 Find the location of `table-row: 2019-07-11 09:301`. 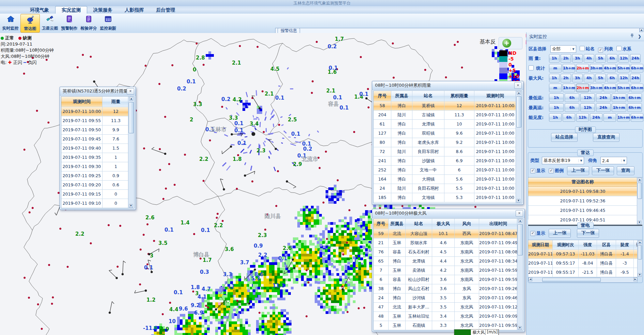

table-row: 2019-07-11 09:301 is located at coordinates (98, 167).